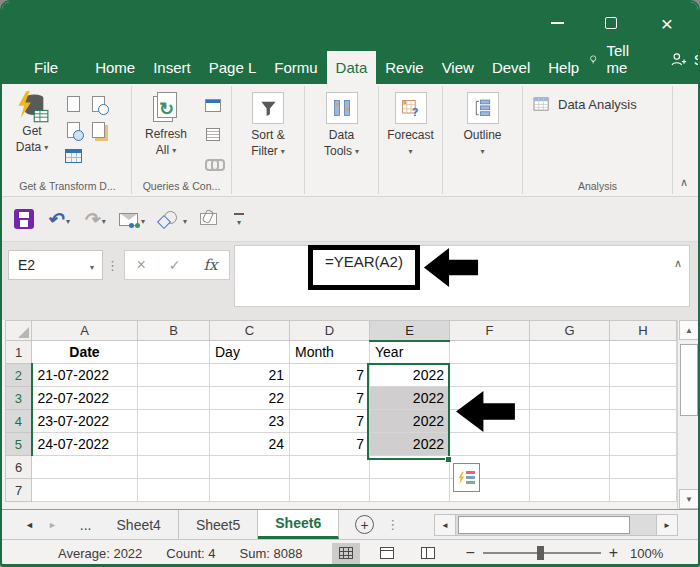  What do you see at coordinates (94, 220) in the screenshot?
I see `redo-button` at bounding box center [94, 220].